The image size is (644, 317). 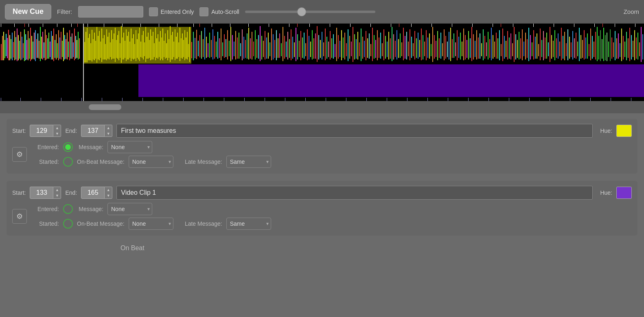 I want to click on cue-2-on-beat-select: None Note On Note Off CC, so click(x=151, y=224).